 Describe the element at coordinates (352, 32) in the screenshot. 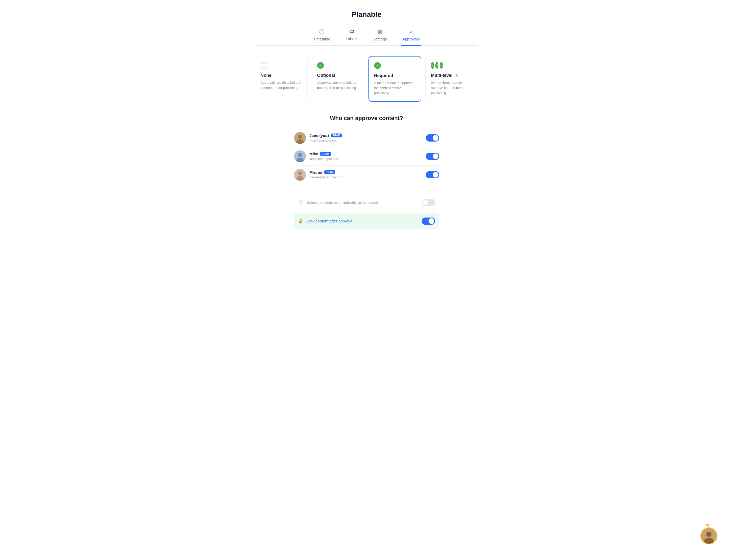

I see `labels-icon: 🏷` at that location.